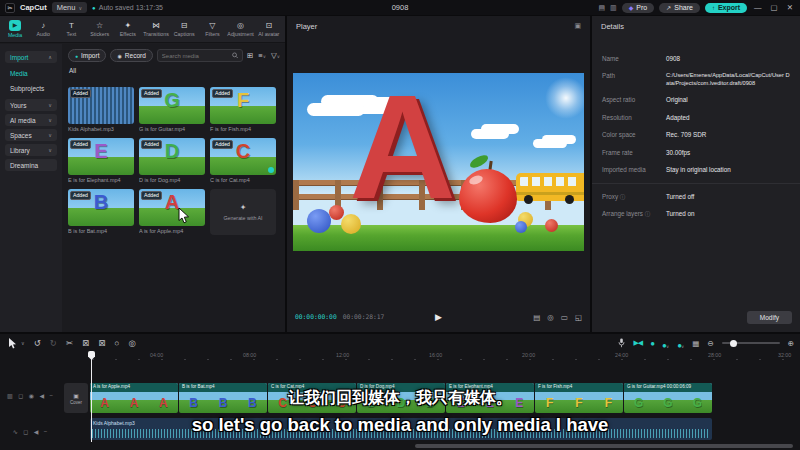 This screenshot has height=450, width=800. Describe the element at coordinates (728, 60) in the screenshot. I see `project-name-value: 0908` at that location.